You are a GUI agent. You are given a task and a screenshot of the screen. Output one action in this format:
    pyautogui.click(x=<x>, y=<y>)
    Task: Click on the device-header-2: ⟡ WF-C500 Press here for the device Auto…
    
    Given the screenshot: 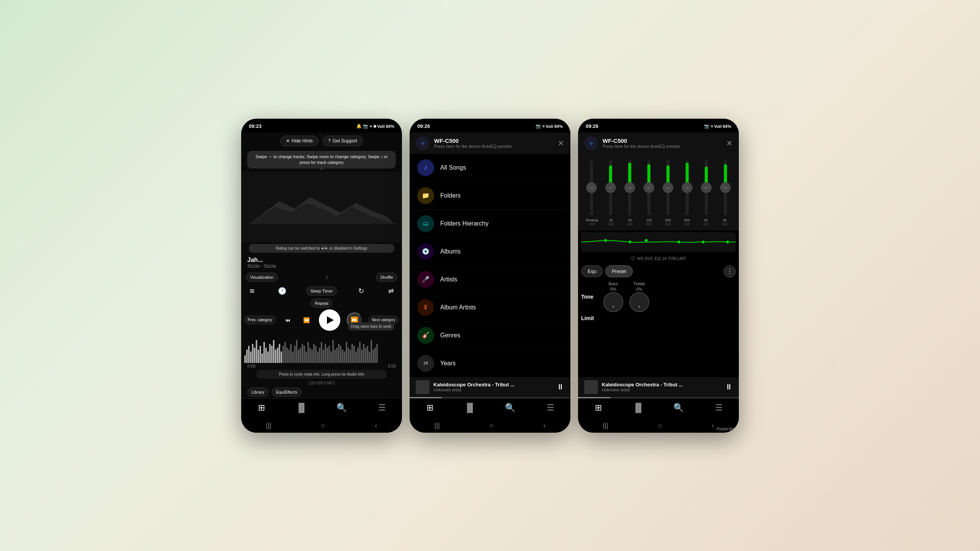 What is the action you would take?
    pyautogui.click(x=490, y=143)
    